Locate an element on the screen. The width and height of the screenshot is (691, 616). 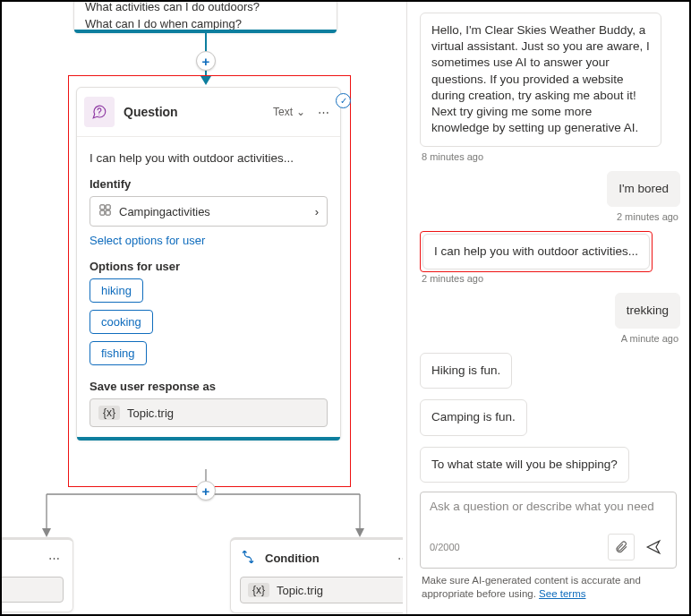
bot-message: To what state will you be shipping? is located at coordinates (525, 465).